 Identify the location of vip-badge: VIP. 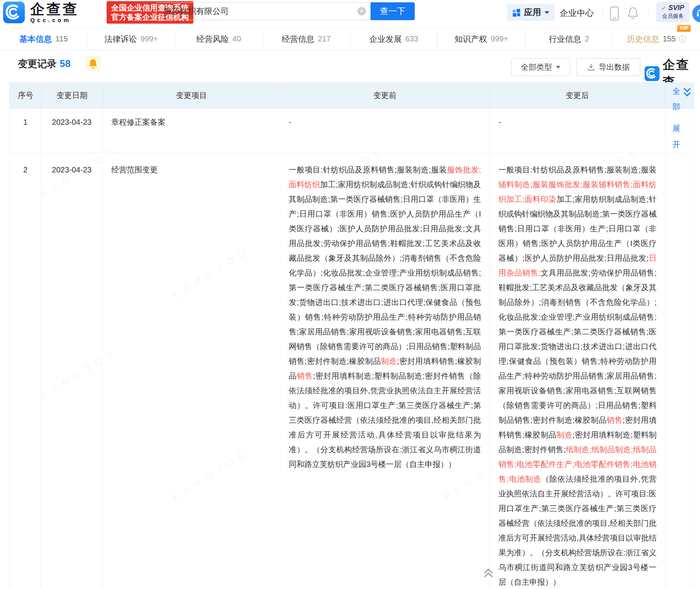
(684, 28).